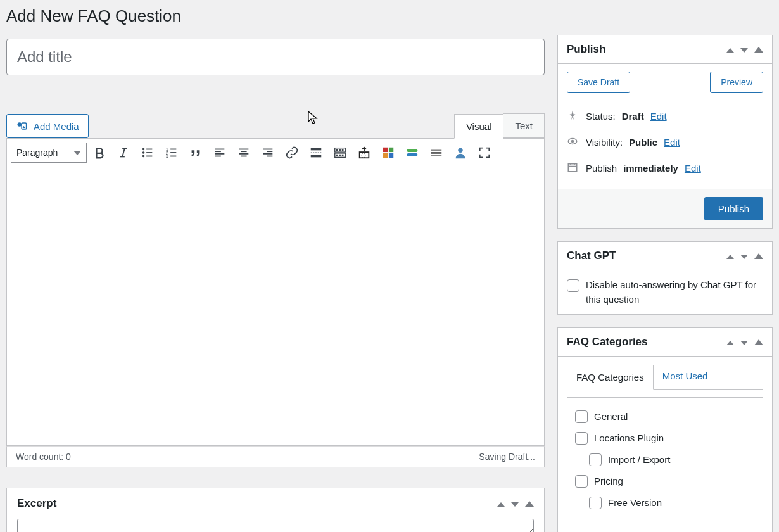  I want to click on edit-visibility-link: Edit, so click(672, 142).